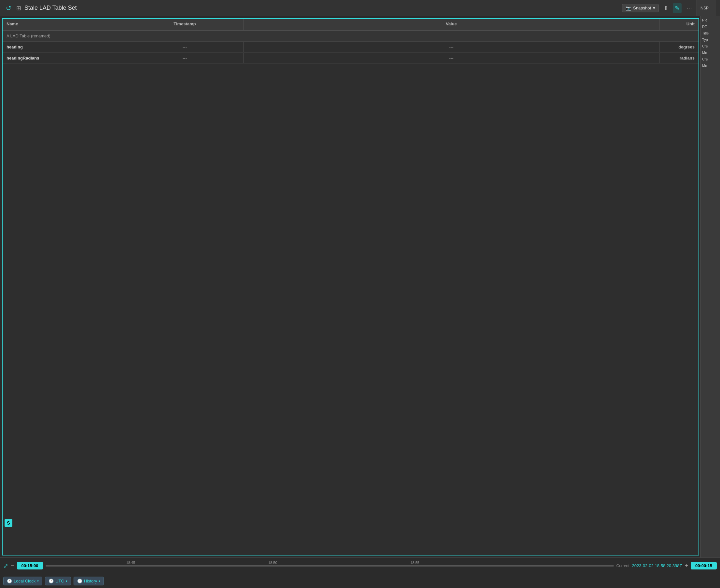  Describe the element at coordinates (38, 581) in the screenshot. I see `local-clock-dropdown: ▾` at that location.